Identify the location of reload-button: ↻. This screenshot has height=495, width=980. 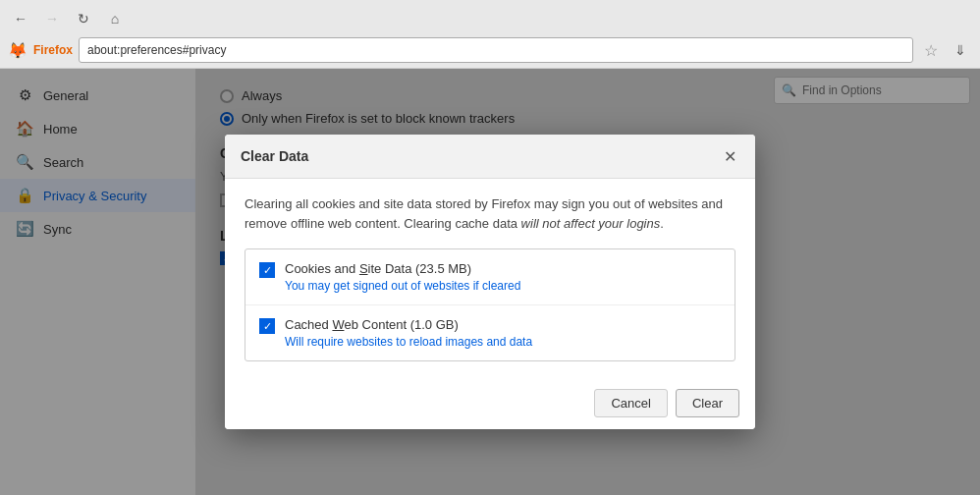
(83, 19).